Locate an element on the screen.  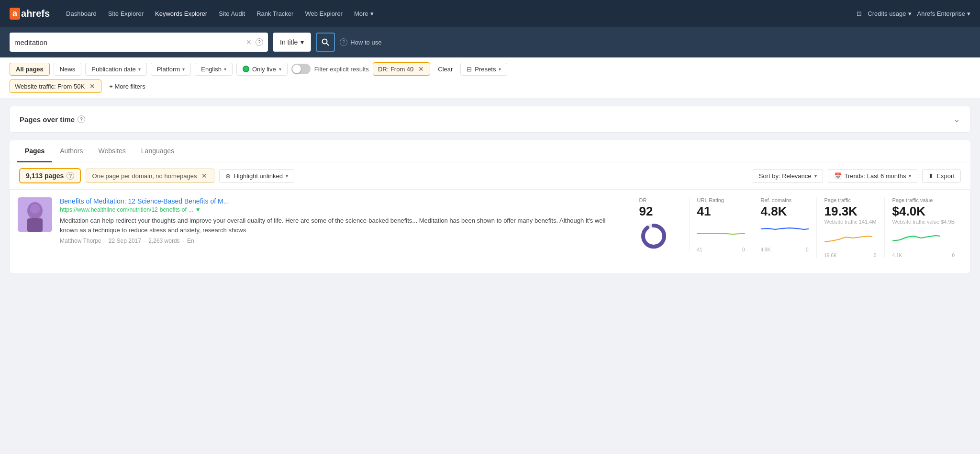
export-icon: ⬆ is located at coordinates (931, 176).